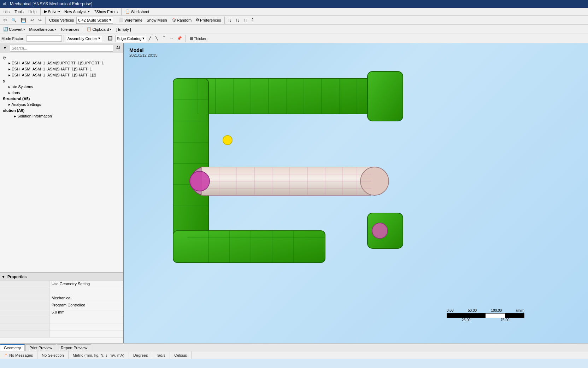 Image resolution: width=588 pixels, height=368 pixels. Describe the element at coordinates (143, 50) in the screenshot. I see `model-title: Model` at that location.